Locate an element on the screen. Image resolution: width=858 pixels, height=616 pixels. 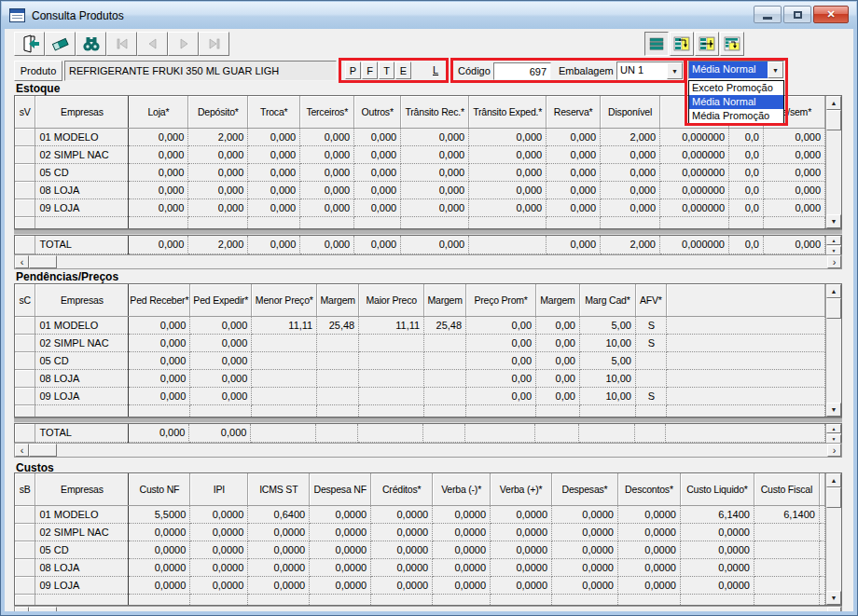
chevron-down-icon: ▼ is located at coordinates (776, 70).